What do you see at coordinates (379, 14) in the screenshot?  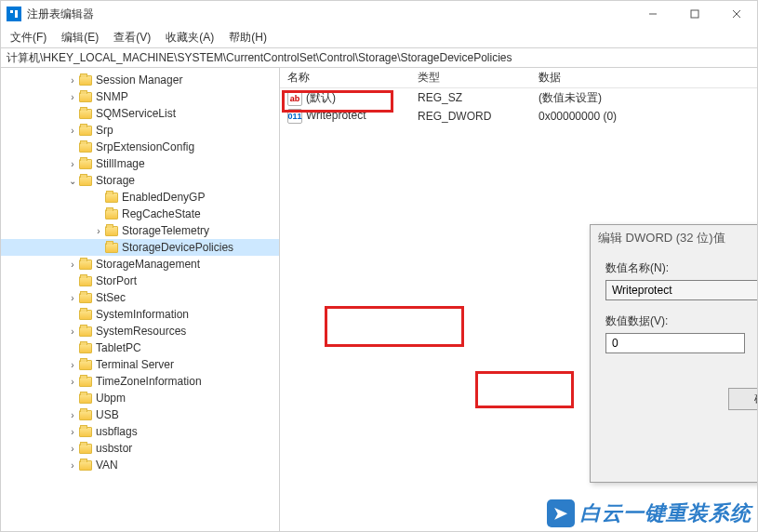 I see `window-titlebar: 注册表编辑器` at bounding box center [379, 14].